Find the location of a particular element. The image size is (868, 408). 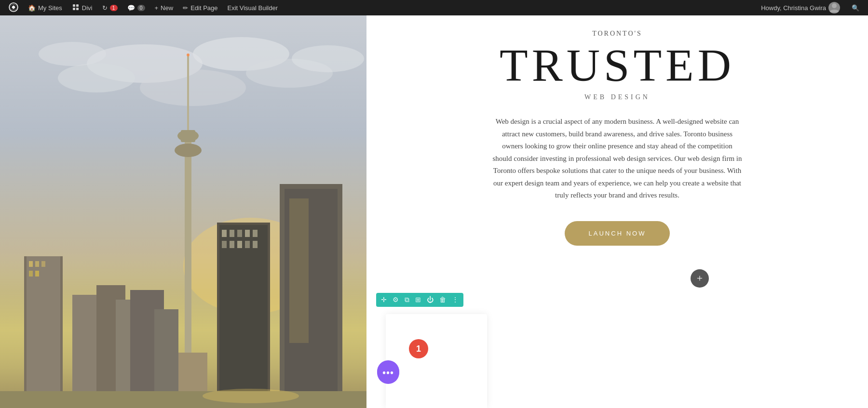

refresh-icon: ↻ is located at coordinates (105, 8).